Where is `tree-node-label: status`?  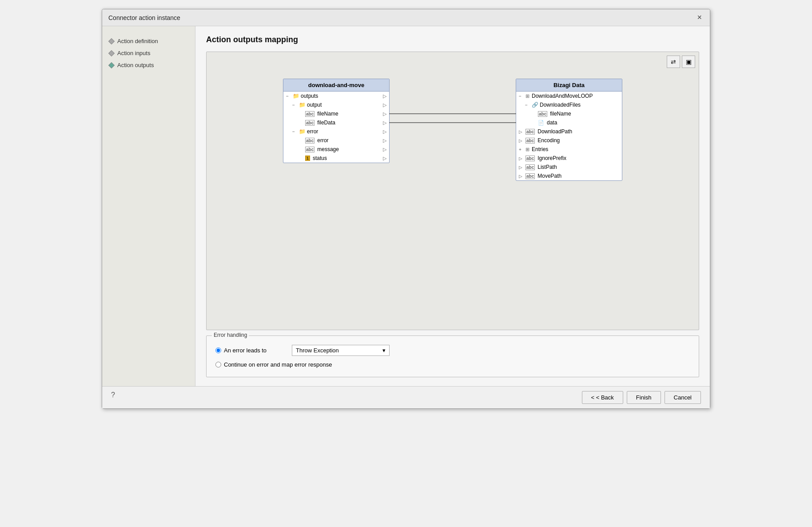 tree-node-label: status is located at coordinates (320, 158).